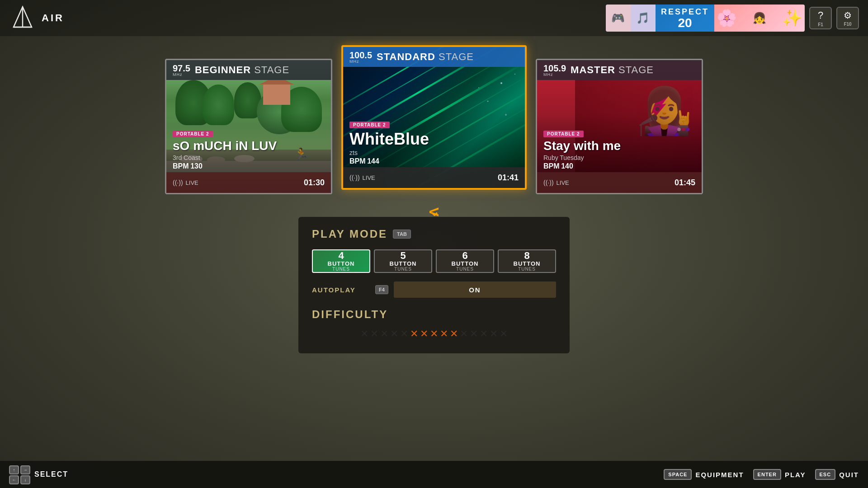  What do you see at coordinates (14, 470) in the screenshot?
I see `dpad-up-icon: ↑` at bounding box center [14, 470].